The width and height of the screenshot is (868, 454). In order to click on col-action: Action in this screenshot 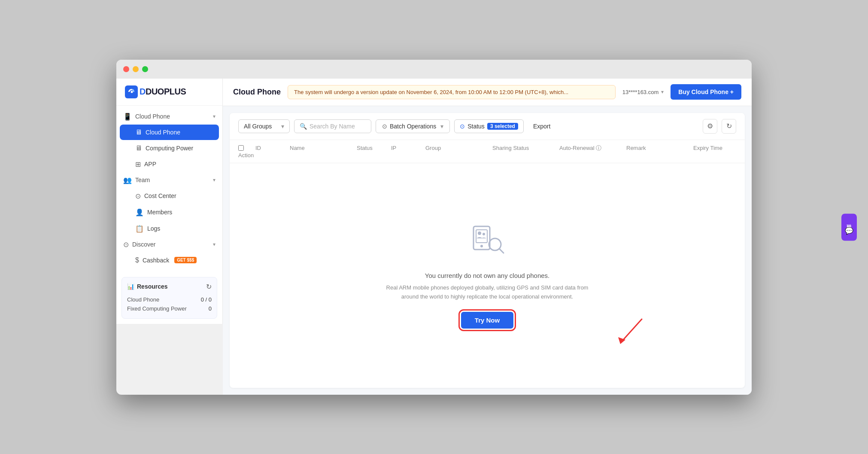, I will do `click(247, 155)`.